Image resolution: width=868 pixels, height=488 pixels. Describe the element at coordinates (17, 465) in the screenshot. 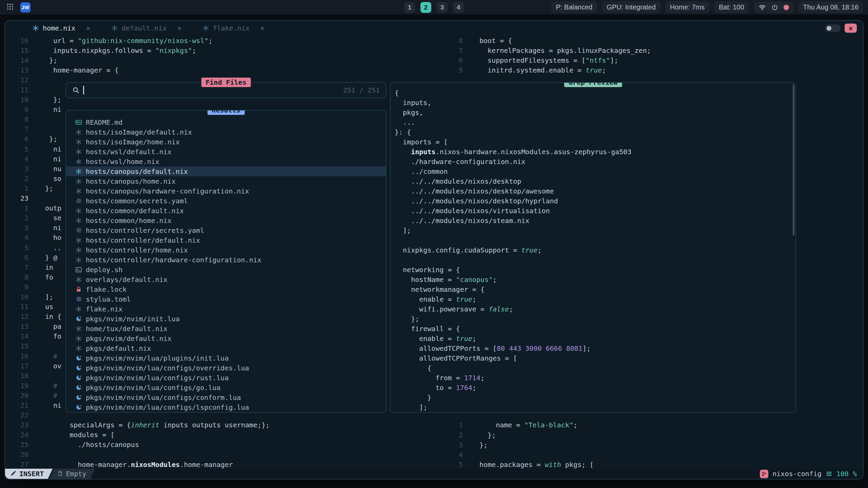

I see `line-number: 27` at that location.